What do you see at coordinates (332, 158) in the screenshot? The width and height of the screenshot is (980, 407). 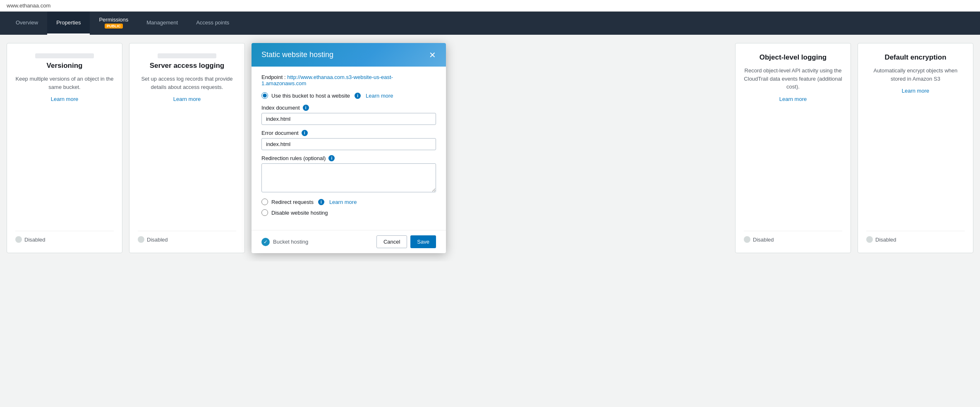 I see `redirection-rules-info-icon: i` at bounding box center [332, 158].